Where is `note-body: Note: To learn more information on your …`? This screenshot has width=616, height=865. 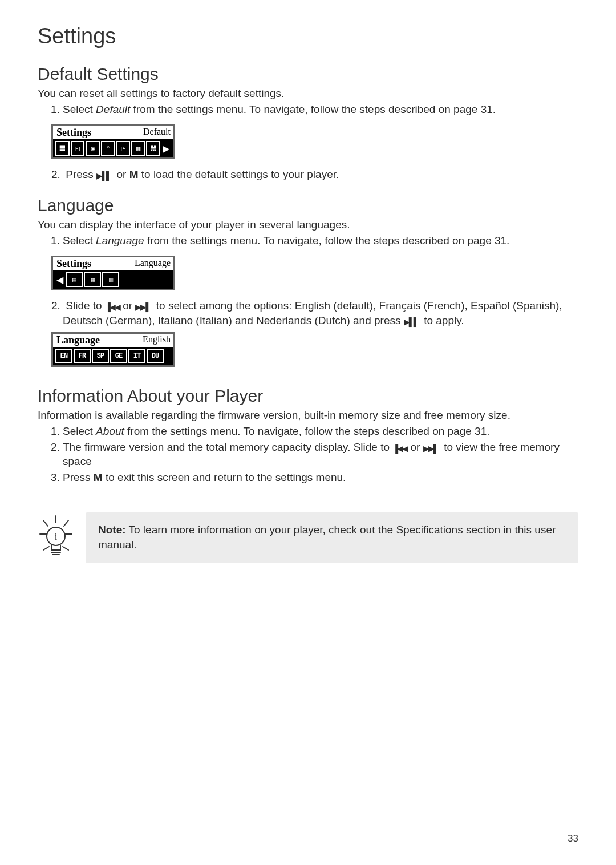 note-body: Note: To learn more information on your … is located at coordinates (332, 537).